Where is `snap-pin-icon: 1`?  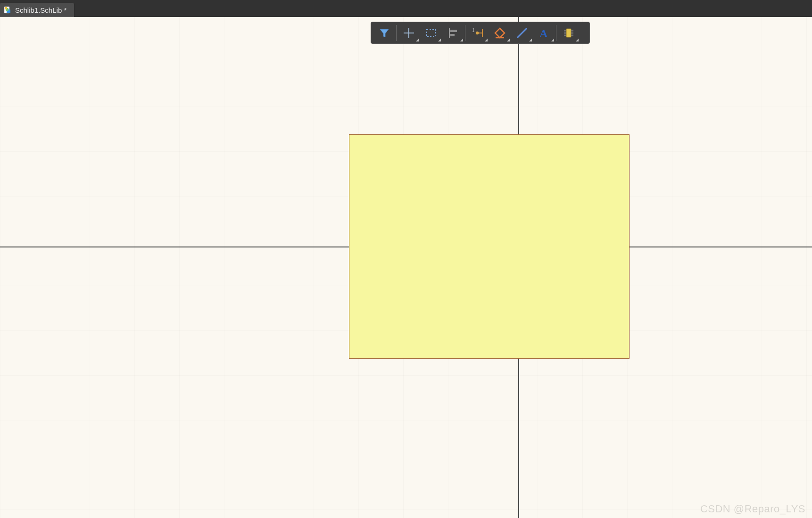
snap-pin-icon: 1 is located at coordinates (478, 33).